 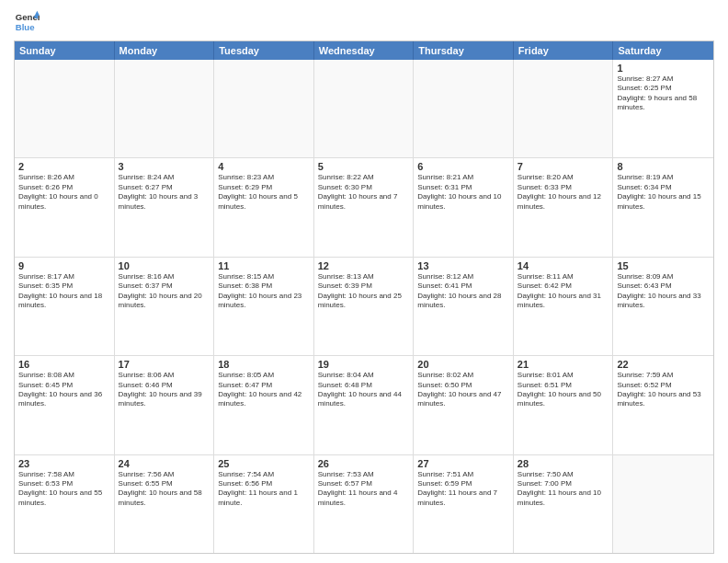 I want to click on header-day-monday: Monday, so click(x=165, y=51).